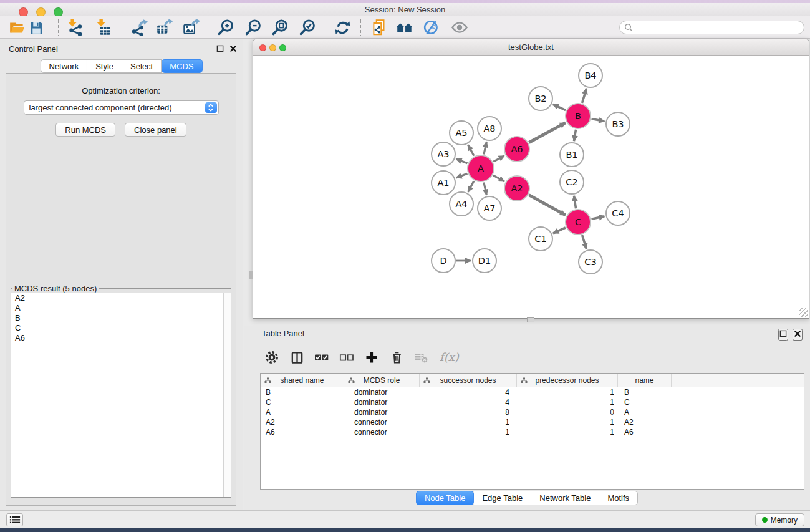 The image size is (810, 532). Describe the element at coordinates (164, 27) in the screenshot. I see `export-table-button` at that location.